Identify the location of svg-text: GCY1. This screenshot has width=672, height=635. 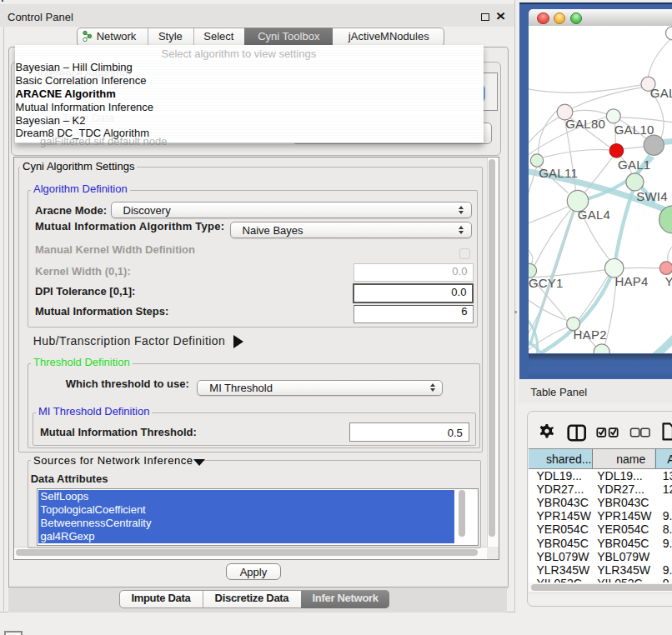
(546, 283).